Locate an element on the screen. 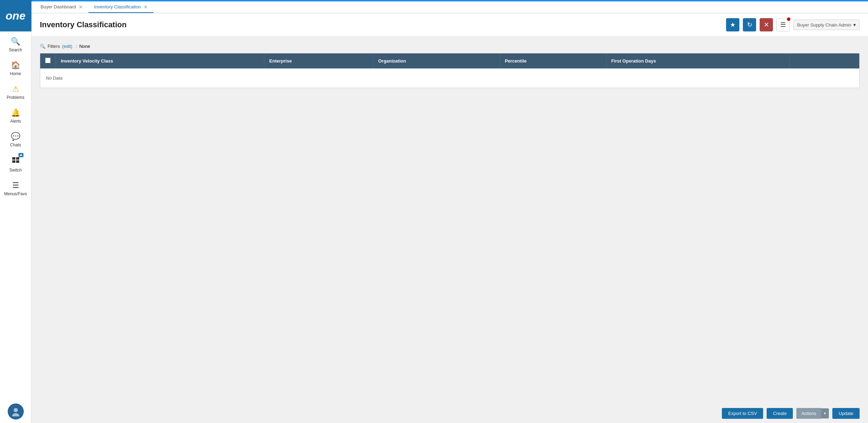  table-body: No Data is located at coordinates (450, 78).